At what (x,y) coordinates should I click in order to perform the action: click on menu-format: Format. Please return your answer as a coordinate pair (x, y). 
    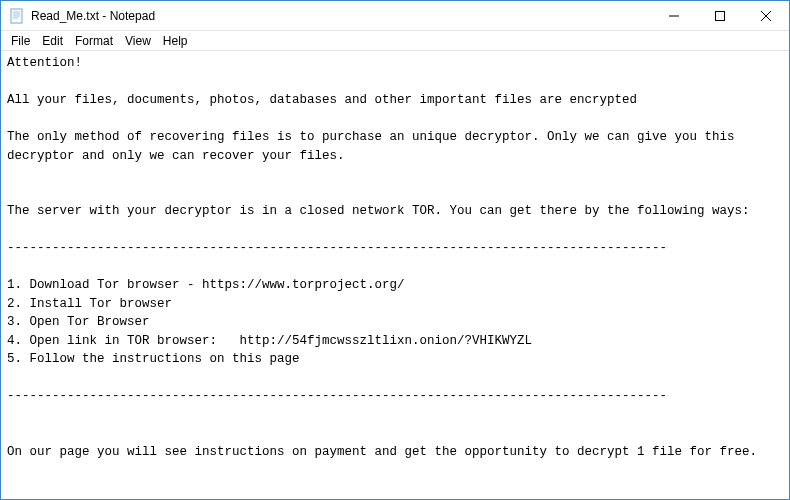
    Looking at the image, I should click on (94, 41).